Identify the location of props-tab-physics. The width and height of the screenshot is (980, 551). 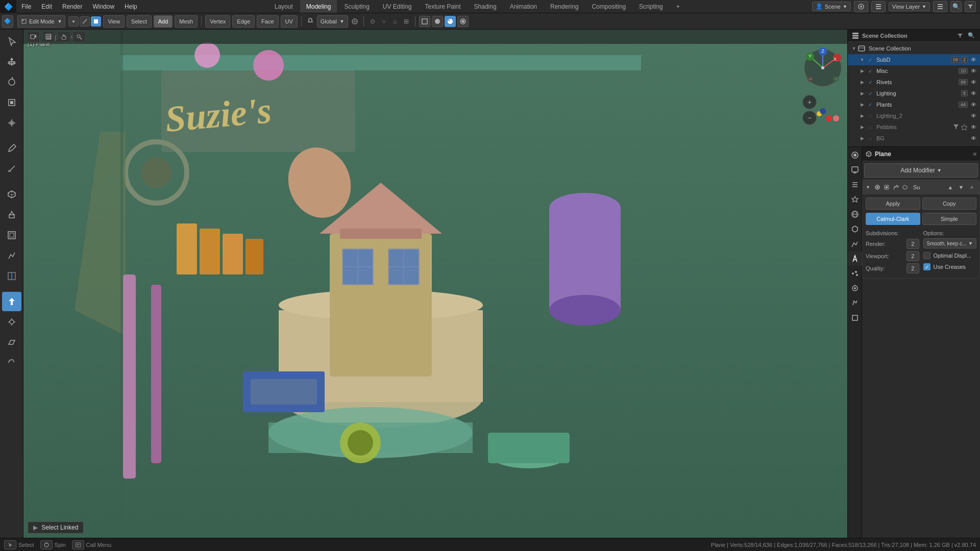
(855, 288).